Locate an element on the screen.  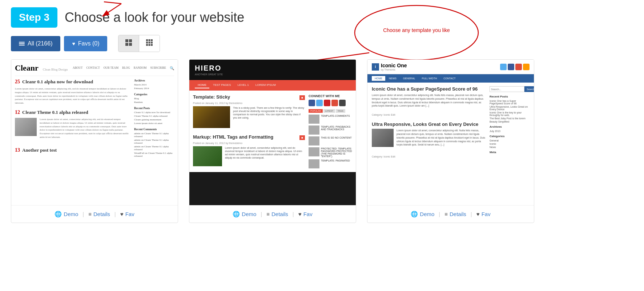
hiero-details-link: ≡ Details is located at coordinates (277, 214).